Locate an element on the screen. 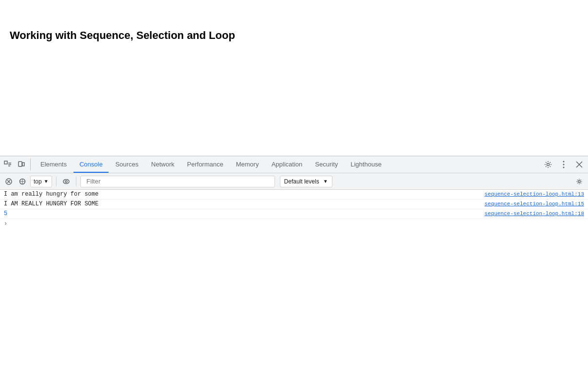 The width and height of the screenshot is (588, 365). console-message-1: I am really hungry for some is located at coordinates (239, 194).